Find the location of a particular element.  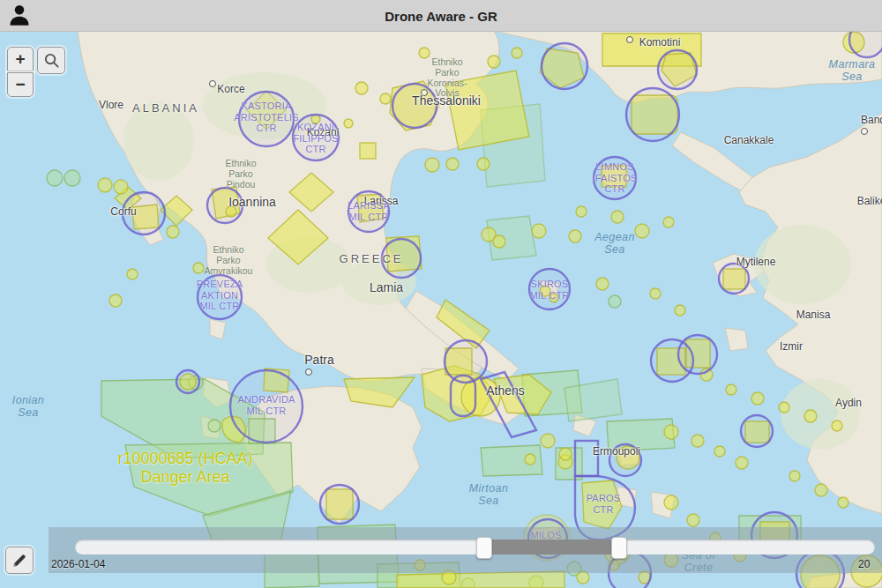

user-account-icon is located at coordinates (19, 15).